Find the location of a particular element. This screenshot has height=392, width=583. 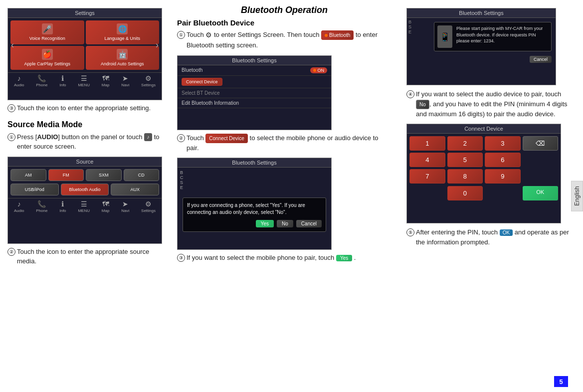

nav-audio: ♪Audio is located at coordinates (19, 81).